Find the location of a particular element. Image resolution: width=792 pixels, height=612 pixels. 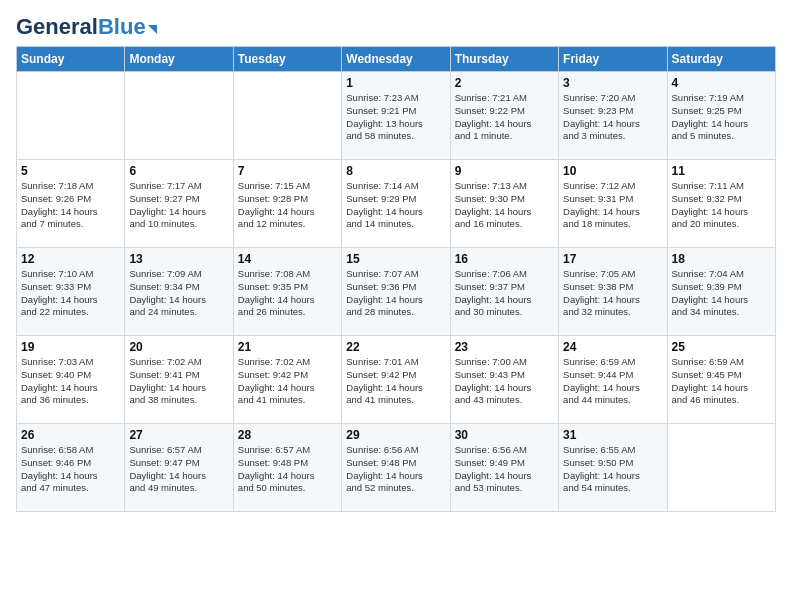

calendar-cell: 1Sunrise: 7:23 AM Sunset: 9:21 PM Daylig… is located at coordinates (396, 116).